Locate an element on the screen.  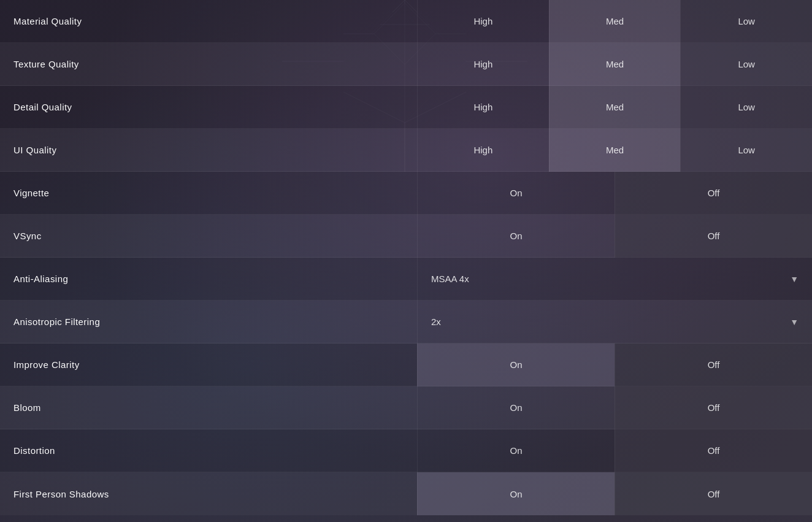
anisotropic-value: 2x is located at coordinates (436, 321).